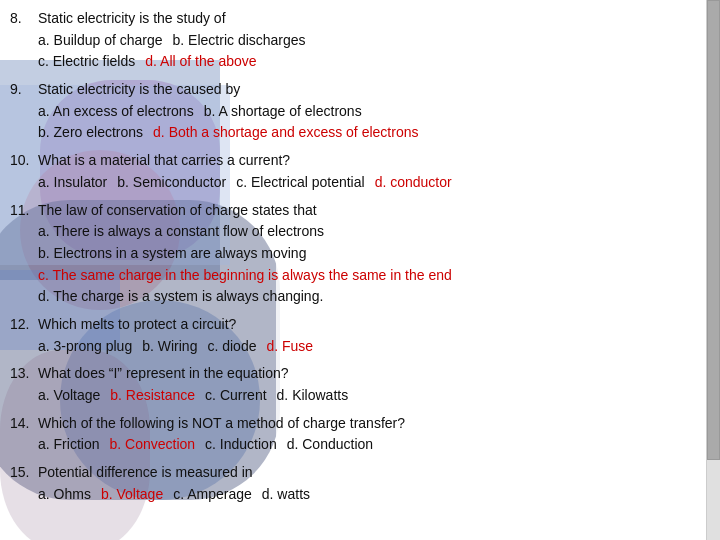  Describe the element at coordinates (372, 133) in the screenshot. I see `answer-row-9-1: b. Zero electronsd. Both a shortage and …` at that location.